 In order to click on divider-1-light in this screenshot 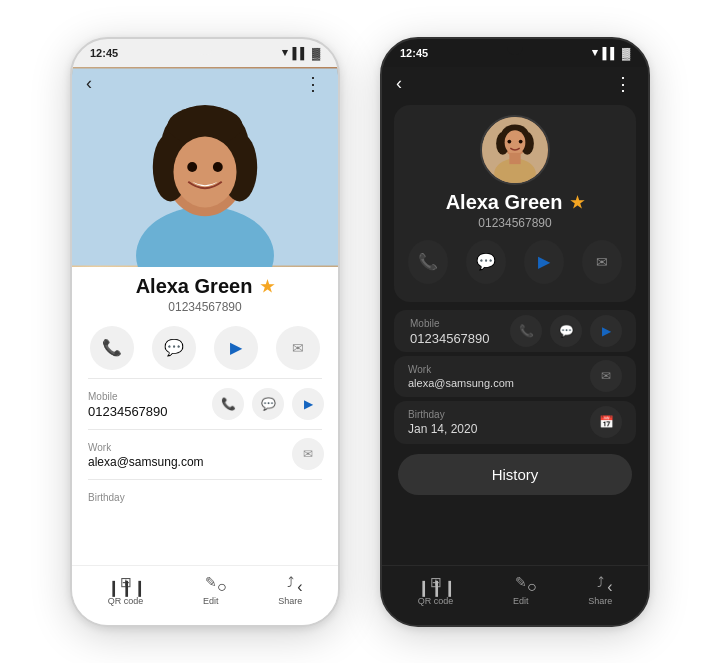, I will do `click(205, 378)`.